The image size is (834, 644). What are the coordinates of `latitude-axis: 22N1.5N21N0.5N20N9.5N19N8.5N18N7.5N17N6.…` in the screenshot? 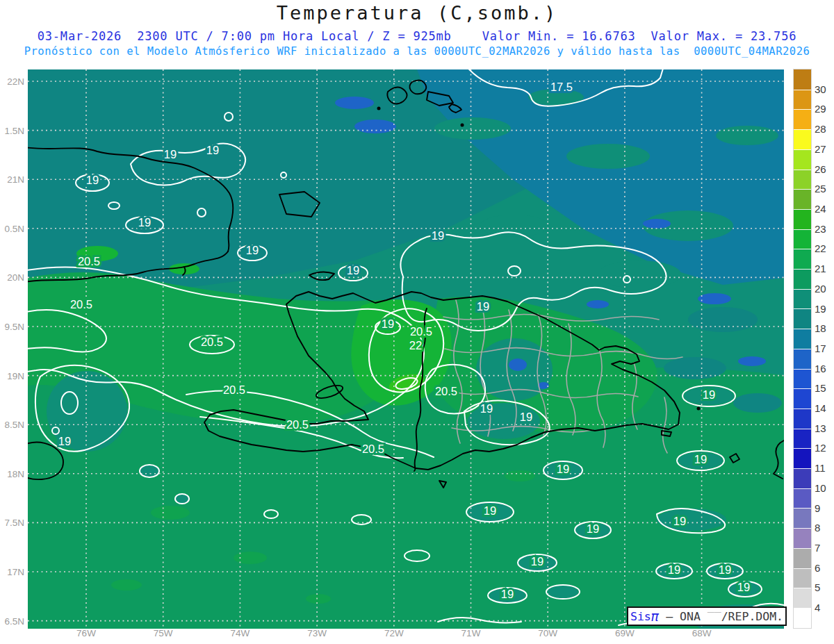 It's located at (13, 349).